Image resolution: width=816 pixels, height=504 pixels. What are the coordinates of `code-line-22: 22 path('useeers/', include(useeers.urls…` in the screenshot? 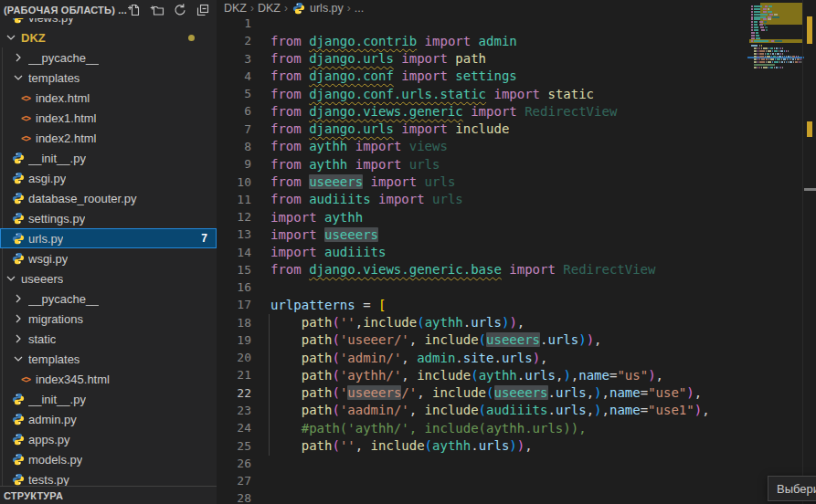 It's located at (482, 393).